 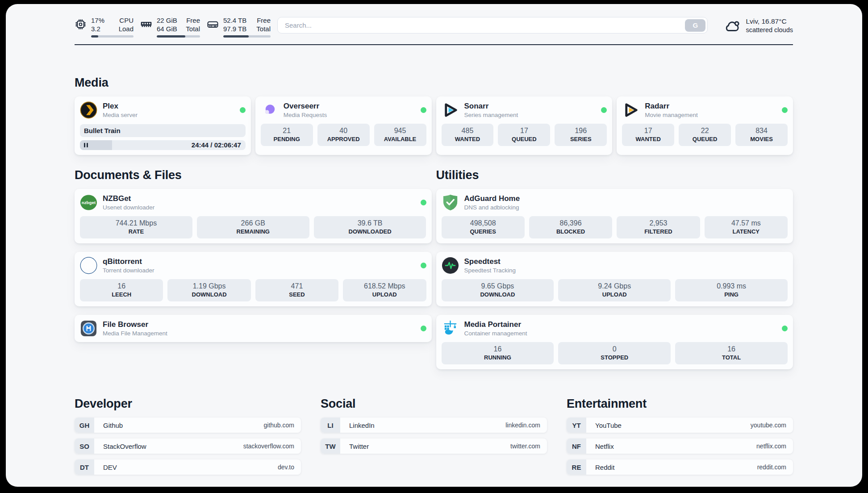 I want to click on app-subtitle: DNS and adblocking, so click(x=492, y=207).